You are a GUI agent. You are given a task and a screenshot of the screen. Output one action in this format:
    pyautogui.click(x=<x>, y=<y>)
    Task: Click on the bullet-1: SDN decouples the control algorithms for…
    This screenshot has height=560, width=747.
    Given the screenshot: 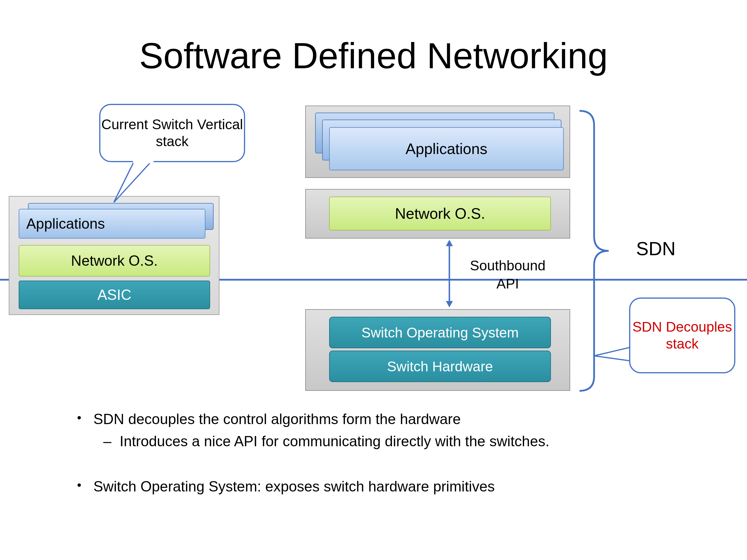 What is the action you would take?
    pyautogui.click(x=353, y=419)
    